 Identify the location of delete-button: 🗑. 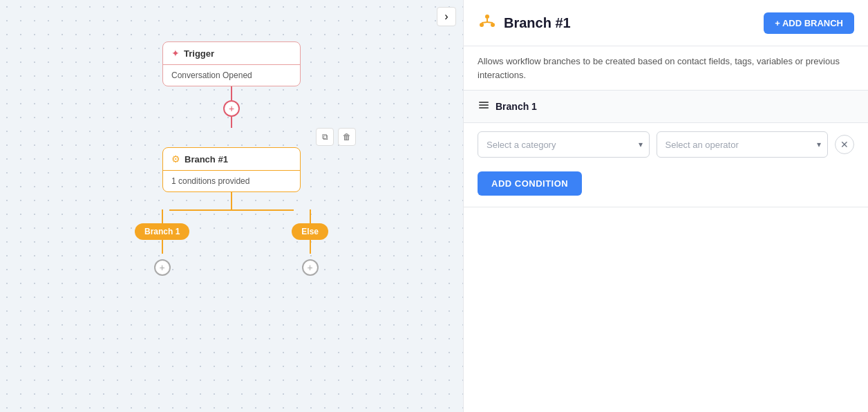
(347, 137).